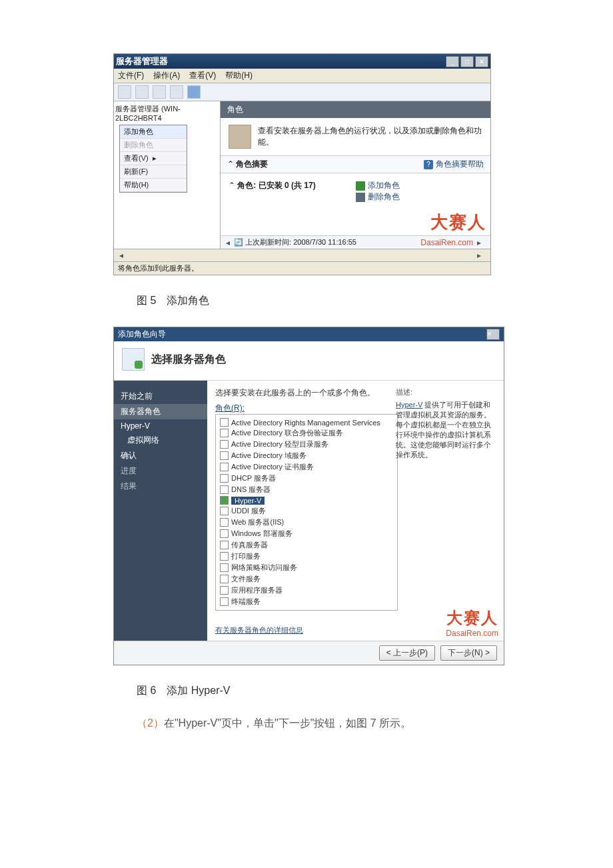 This screenshot has width=613, height=868. Describe the element at coordinates (306, 433) in the screenshot. I see `role-item: Active Directory 联合身份验证服务` at that location.